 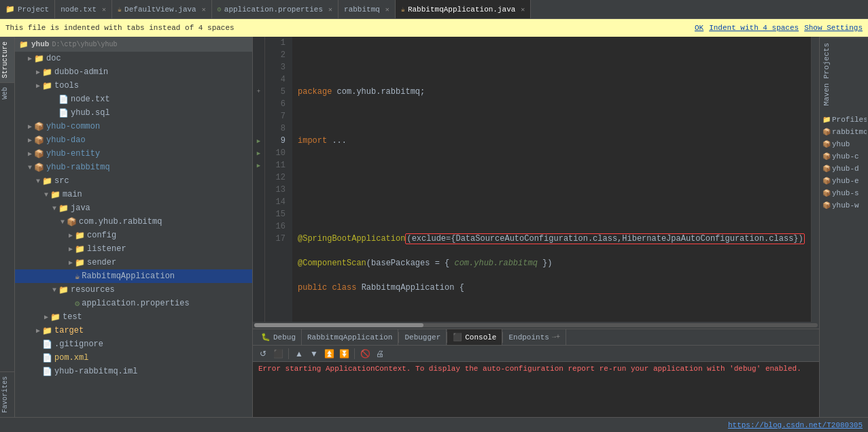 What do you see at coordinates (536, 373) in the screenshot?
I see `bottom-panel: 🐛 Debug RabbitmqApplication Debugger ⬛ C…` at bounding box center [536, 373].